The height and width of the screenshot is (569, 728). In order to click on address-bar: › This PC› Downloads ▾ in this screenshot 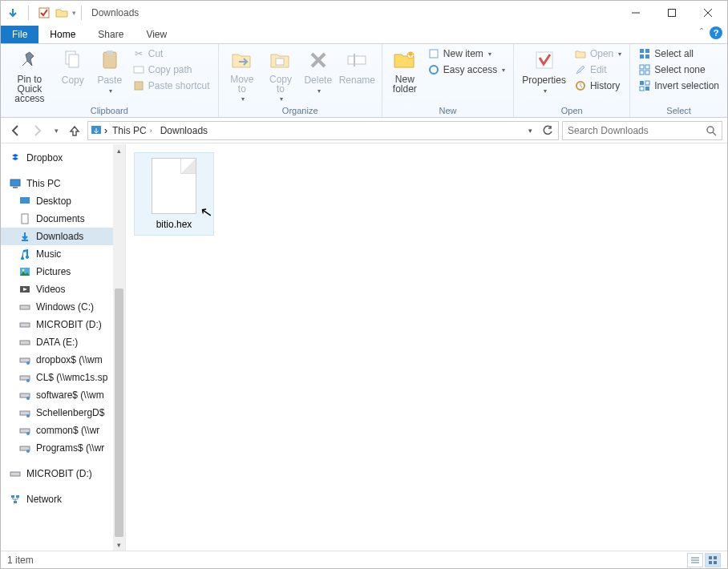, I will do `click(323, 131)`.